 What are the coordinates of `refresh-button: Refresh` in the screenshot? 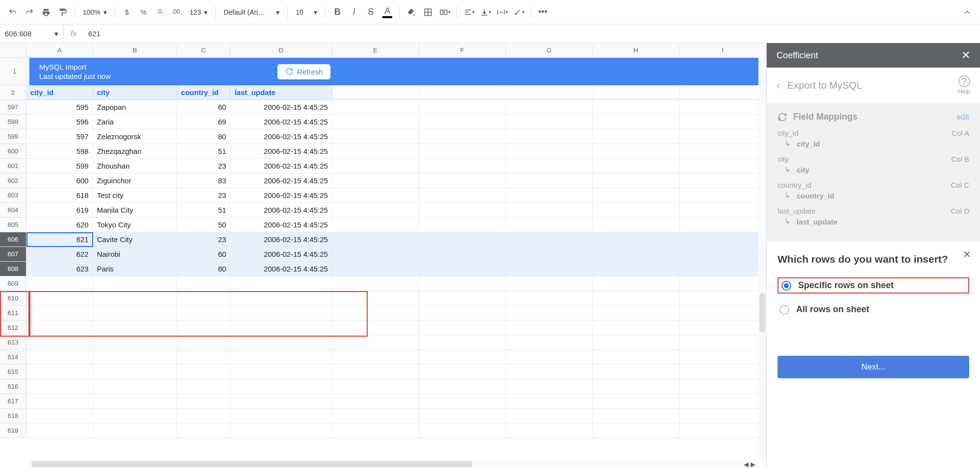 It's located at (304, 72).